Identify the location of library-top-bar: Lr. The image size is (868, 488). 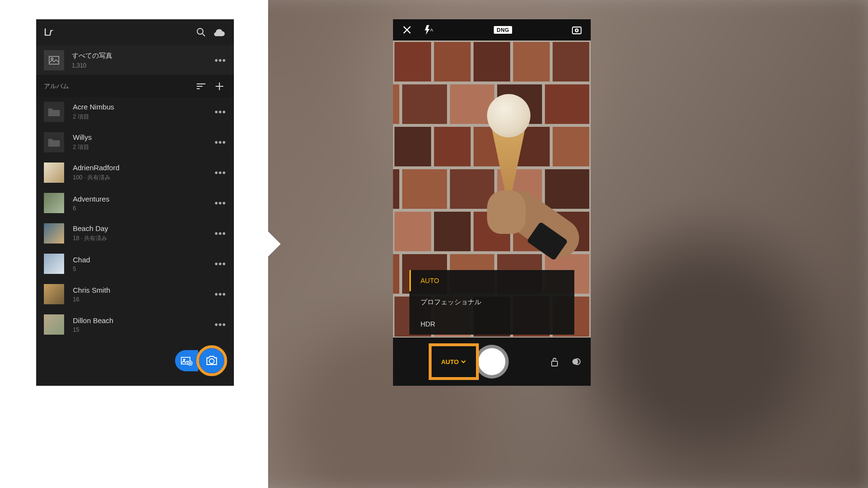
(135, 32).